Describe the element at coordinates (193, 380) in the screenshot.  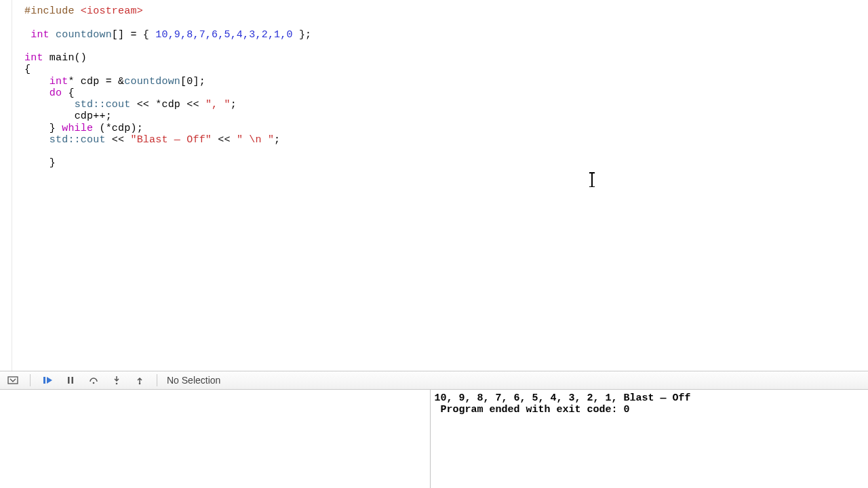
I see `debug-status: No Selection` at that location.